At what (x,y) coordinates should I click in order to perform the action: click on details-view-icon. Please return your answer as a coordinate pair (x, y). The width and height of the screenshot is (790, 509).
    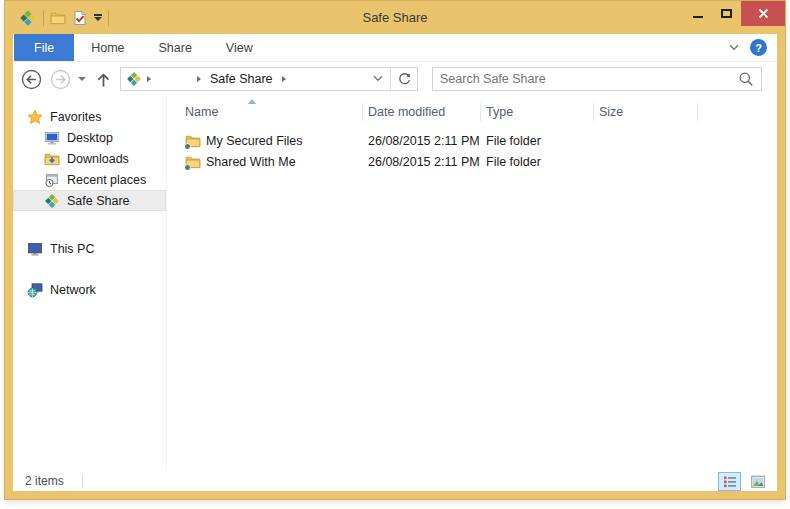
    Looking at the image, I should click on (730, 482).